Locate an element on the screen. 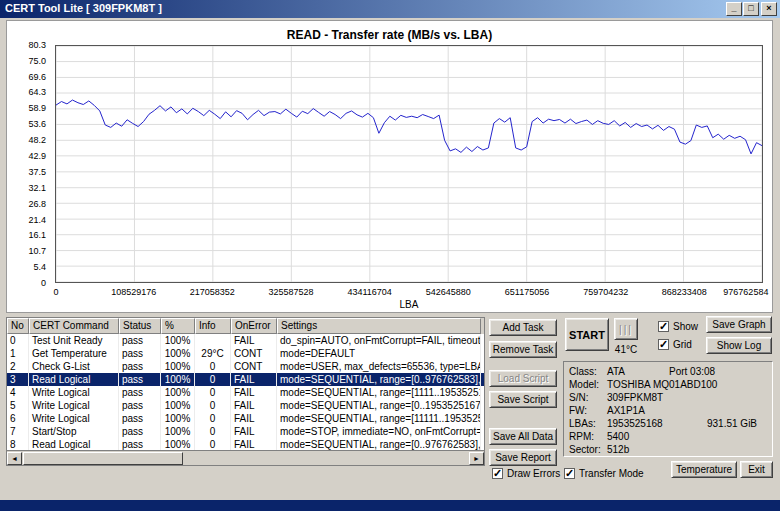  minimize-icon: _ is located at coordinates (734, 9).